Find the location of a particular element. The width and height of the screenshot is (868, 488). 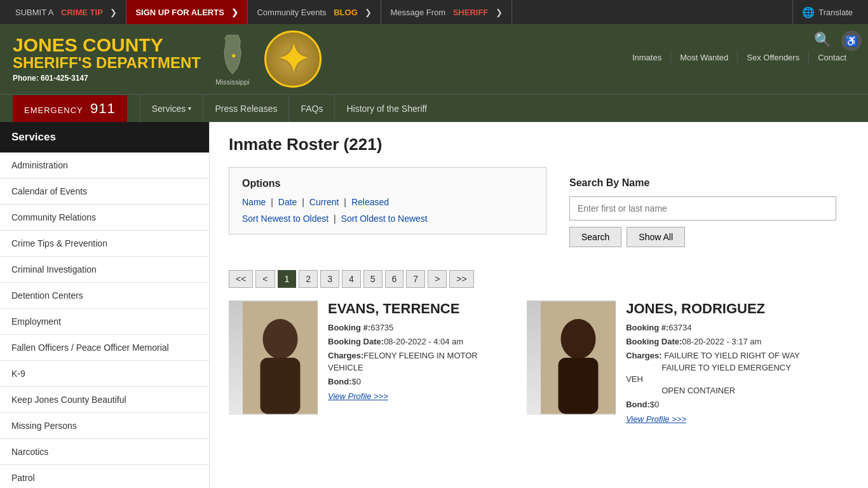

nav-history: History of the Sheriff is located at coordinates (386, 109).